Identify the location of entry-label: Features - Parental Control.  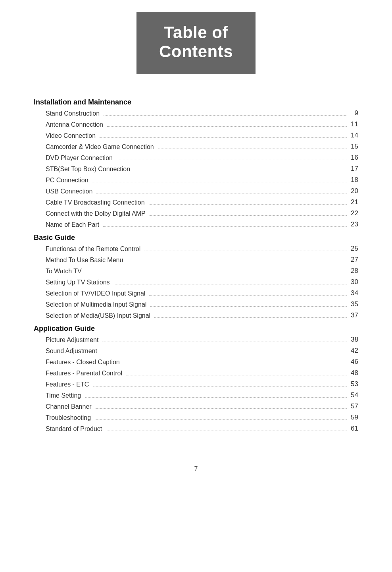
(85, 373).